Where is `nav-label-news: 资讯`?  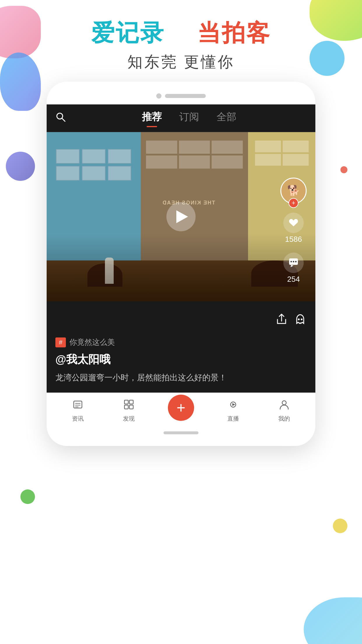
nav-label-news: 资讯 is located at coordinates (78, 419).